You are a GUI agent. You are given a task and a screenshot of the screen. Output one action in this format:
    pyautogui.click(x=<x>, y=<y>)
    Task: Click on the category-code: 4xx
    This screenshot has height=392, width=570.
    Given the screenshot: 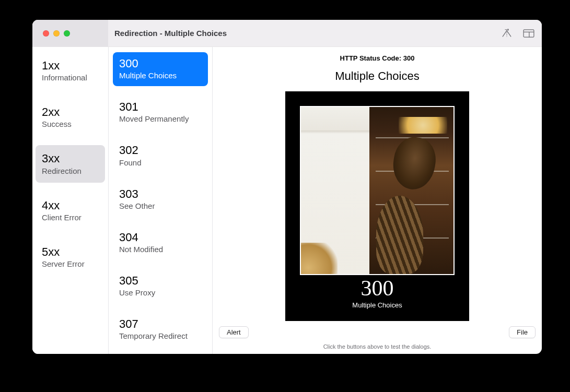 What is the action you would take?
    pyautogui.click(x=70, y=206)
    